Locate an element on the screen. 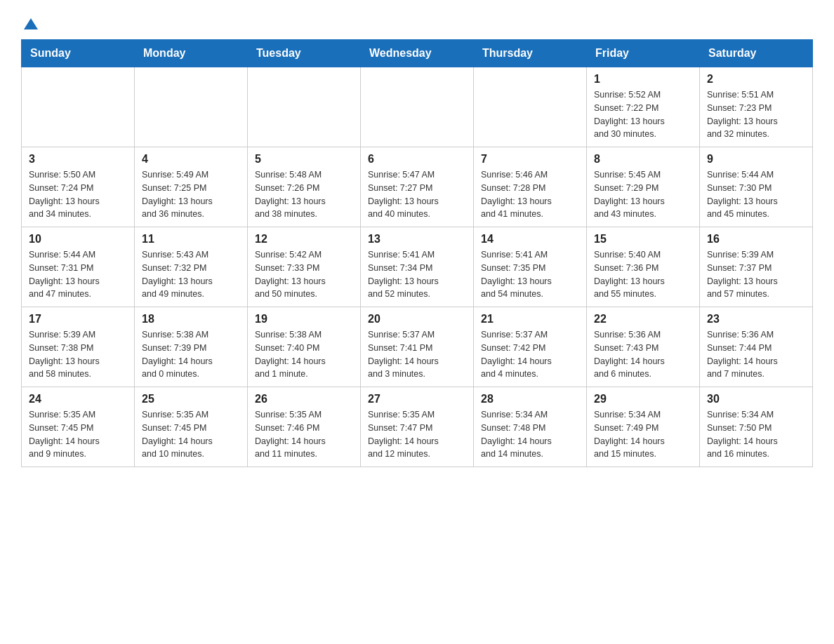  calendar-day-cell: 8Sunrise: 5:45 AM Sunset: 7:29 PM Daylig… is located at coordinates (643, 187).